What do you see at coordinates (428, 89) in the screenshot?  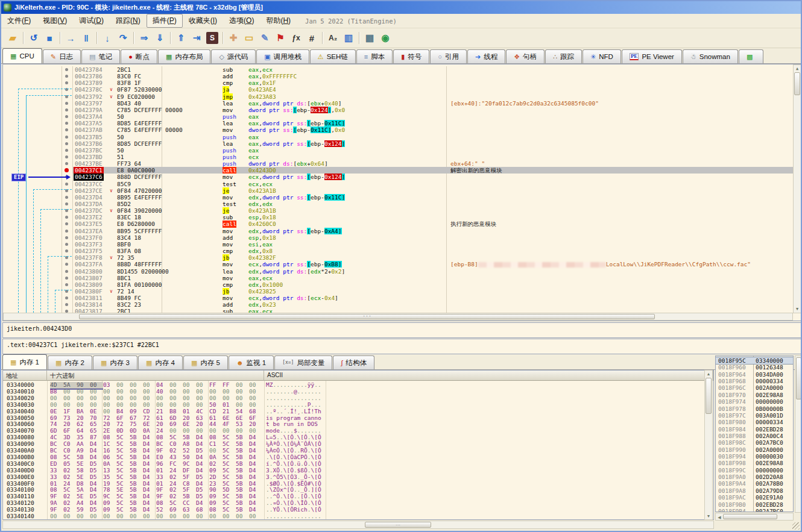 I see `disasm-row: 0042378C∨0F87 52030000ja0x423AE4` at bounding box center [428, 89].